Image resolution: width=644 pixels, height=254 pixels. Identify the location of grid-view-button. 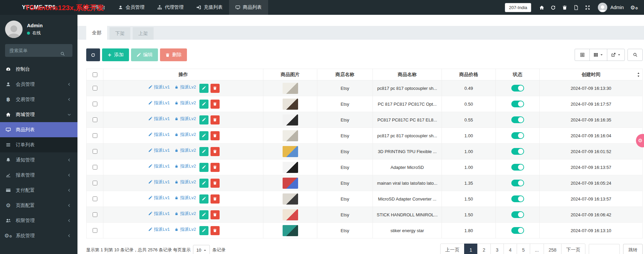
(598, 55).